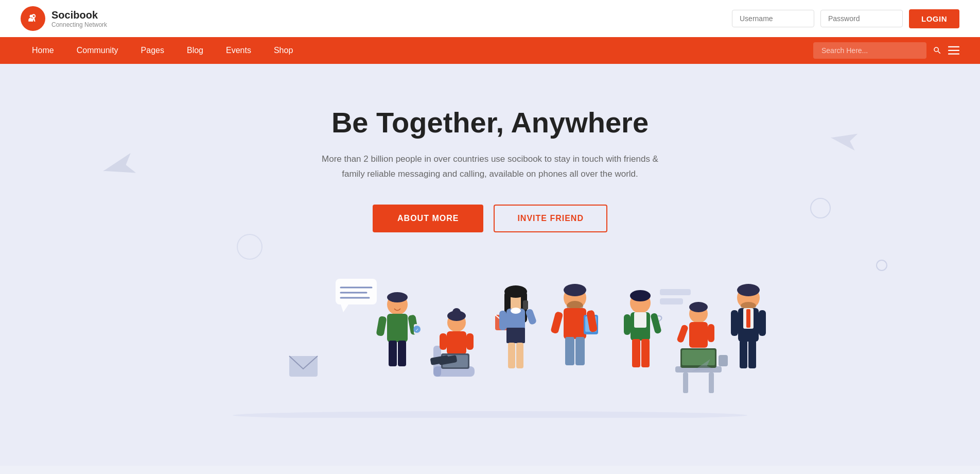  What do you see at coordinates (937, 50) in the screenshot?
I see `search-icon` at bounding box center [937, 50].